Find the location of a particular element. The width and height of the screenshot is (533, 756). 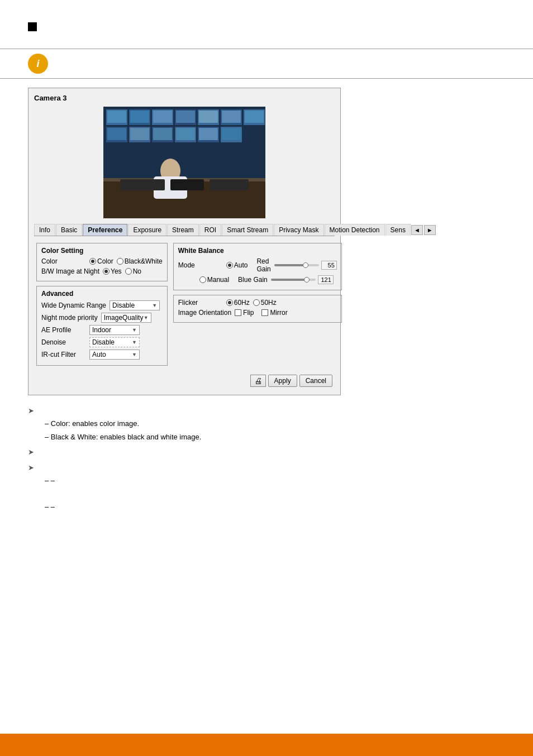

ircut-dropdown: Auto ▼ is located at coordinates (115, 355).